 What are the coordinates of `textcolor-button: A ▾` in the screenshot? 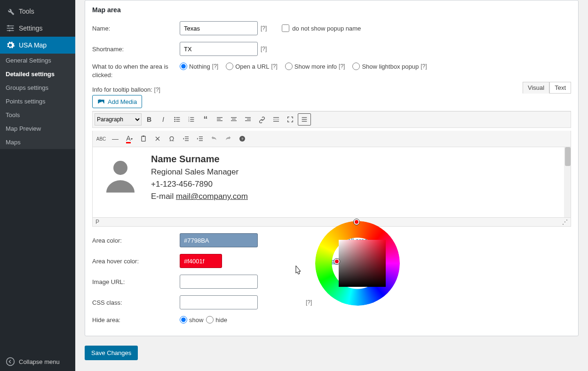 It's located at (129, 139).